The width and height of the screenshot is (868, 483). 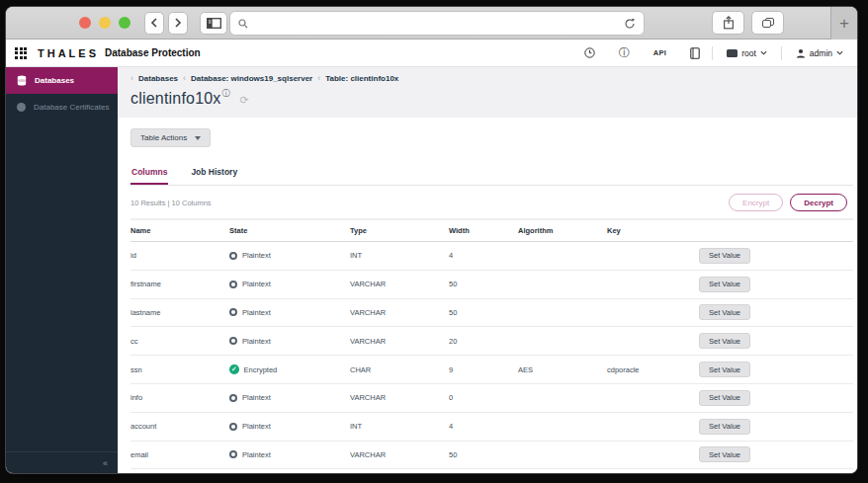 I want to click on share-button, so click(x=728, y=23).